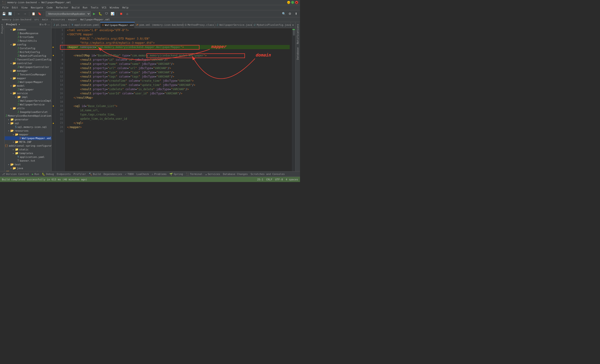 This screenshot has height=364, width=600. Describe the element at coordinates (28, 142) in the screenshot. I see `tree-item-META-INF: ▾📂META-INF` at that location.